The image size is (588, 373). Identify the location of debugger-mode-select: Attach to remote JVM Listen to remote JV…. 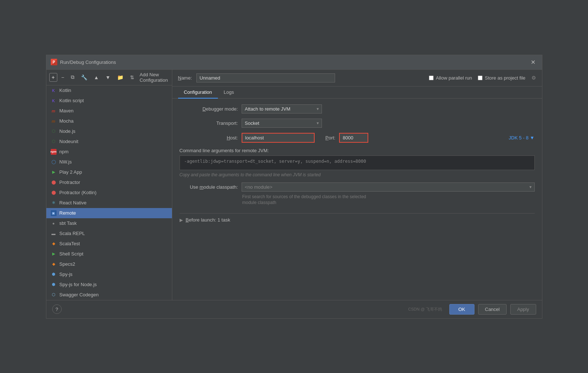
(282, 109).